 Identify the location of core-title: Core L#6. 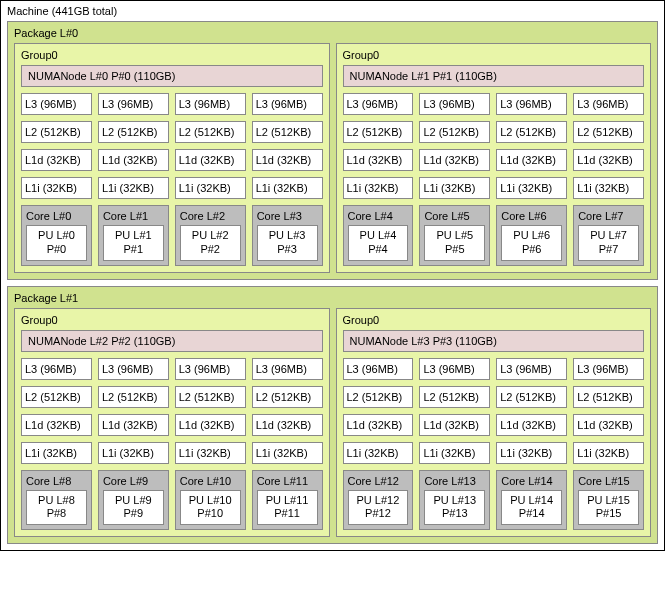
(532, 217).